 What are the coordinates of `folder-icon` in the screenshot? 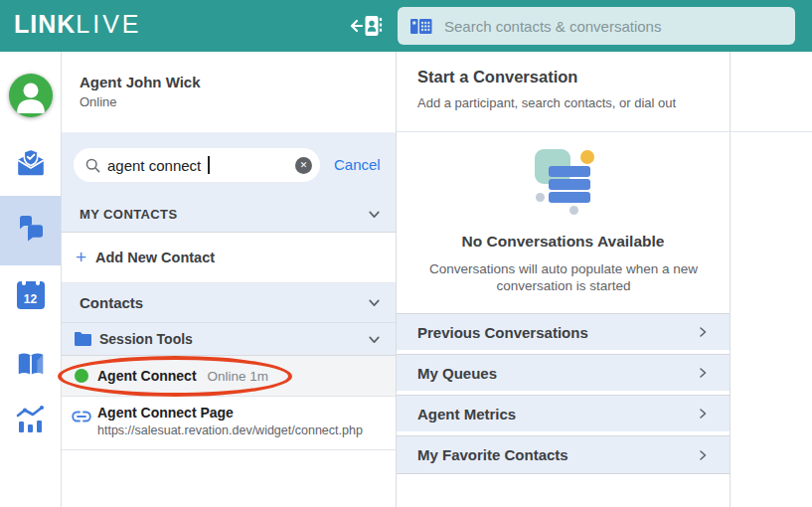 It's located at (83, 339).